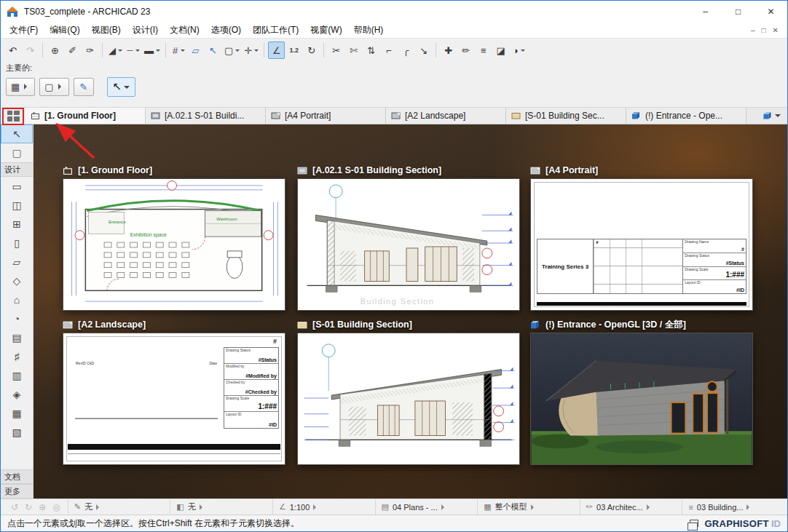 The image size is (788, 532). I want to click on toolbox-section-document: 文档, so click(17, 477).